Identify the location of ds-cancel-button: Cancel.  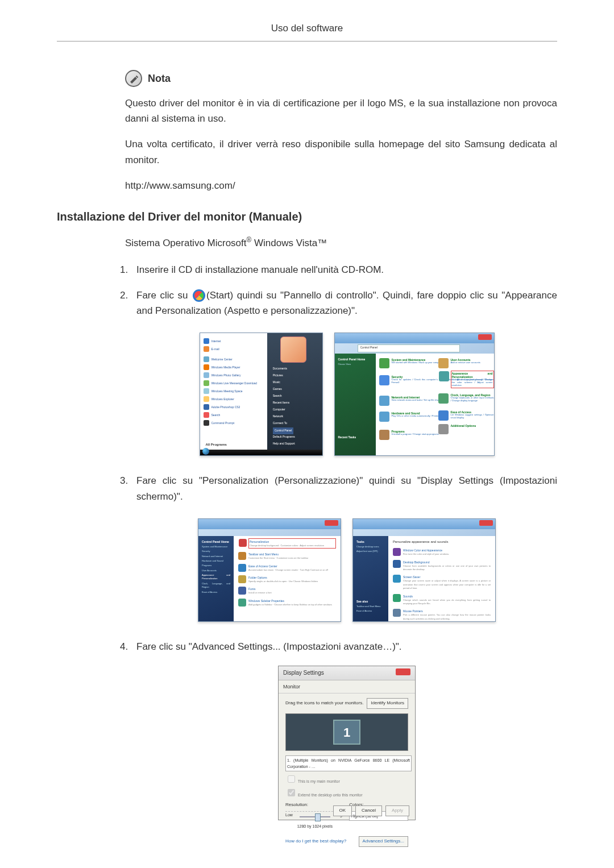
(368, 811).